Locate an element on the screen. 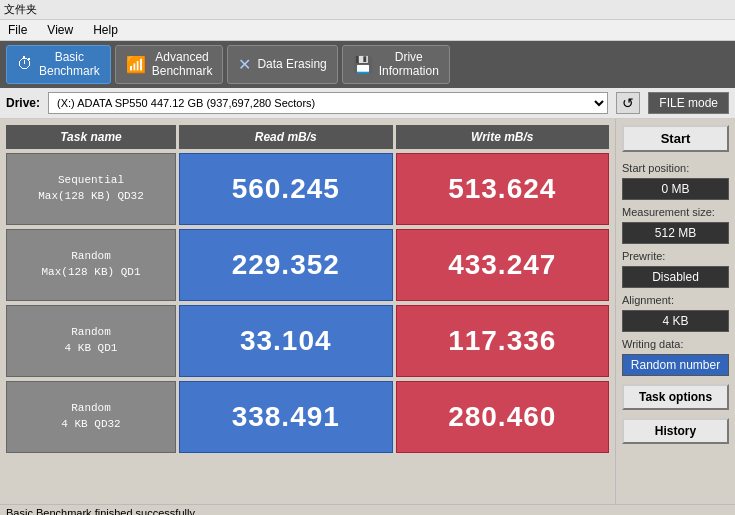 This screenshot has width=735, height=515. status-text: Basic Benchmark finished successfully. is located at coordinates (102, 511).